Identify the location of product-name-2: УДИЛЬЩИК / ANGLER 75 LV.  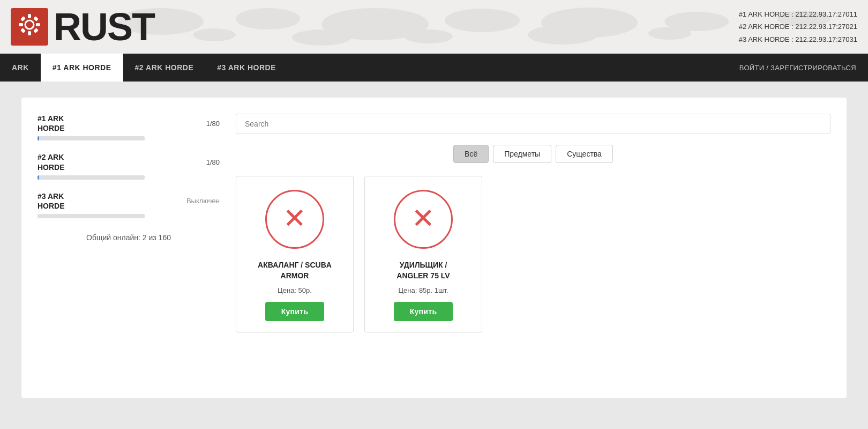
(423, 270).